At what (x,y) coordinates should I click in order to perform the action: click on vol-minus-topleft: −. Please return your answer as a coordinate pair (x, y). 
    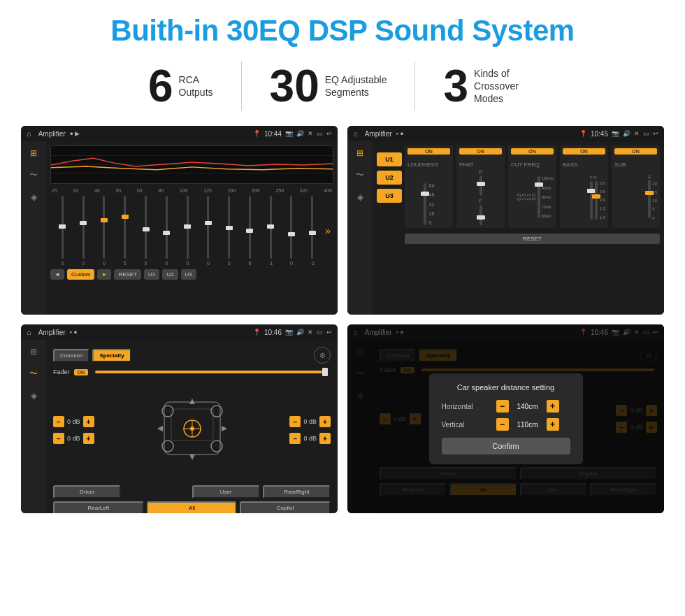
    Looking at the image, I should click on (59, 422).